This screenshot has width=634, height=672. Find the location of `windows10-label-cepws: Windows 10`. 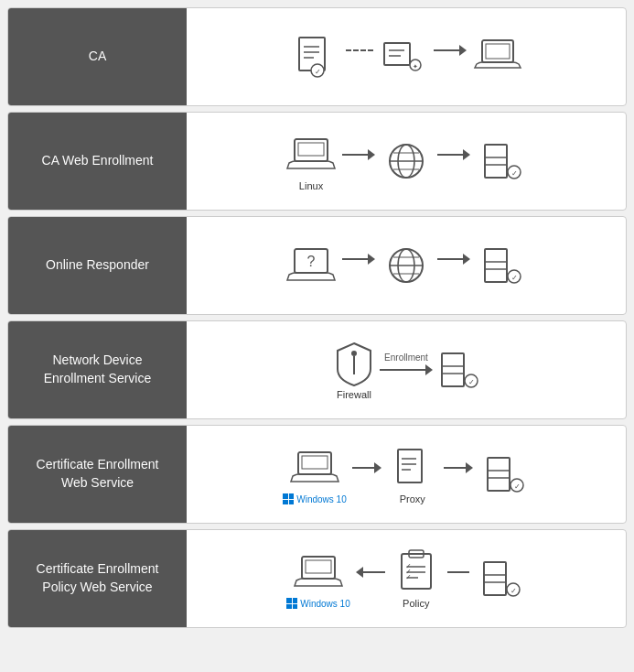

windows10-label-cepws: Windows 10 is located at coordinates (318, 603).